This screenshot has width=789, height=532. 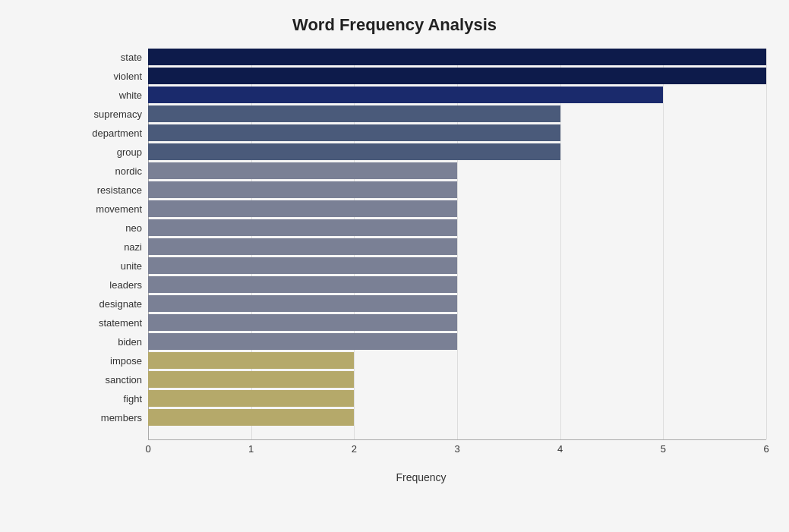 What do you see at coordinates (112, 133) in the screenshot?
I see `bar-label: department` at bounding box center [112, 133].